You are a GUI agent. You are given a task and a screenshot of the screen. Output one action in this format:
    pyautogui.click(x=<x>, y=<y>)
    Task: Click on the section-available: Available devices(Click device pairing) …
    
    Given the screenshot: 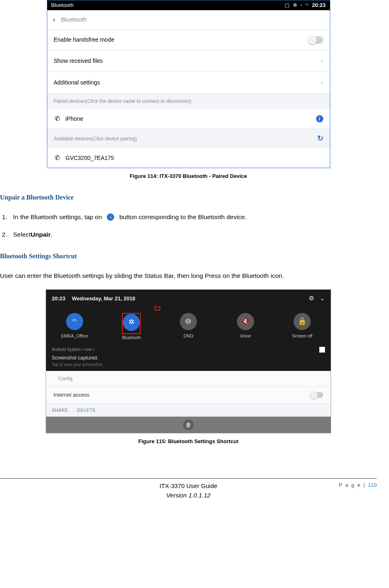 What is the action you would take?
    pyautogui.click(x=188, y=139)
    